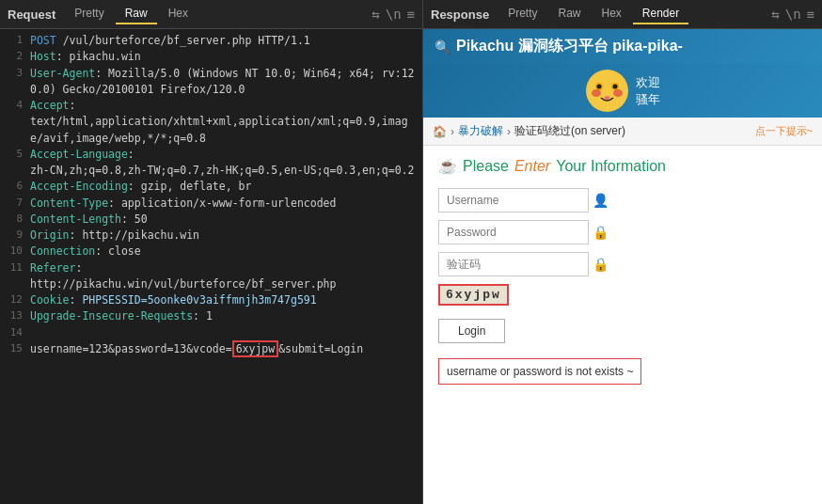  Describe the element at coordinates (179, 14) in the screenshot. I see `tab-hex-req: Hex` at that location.